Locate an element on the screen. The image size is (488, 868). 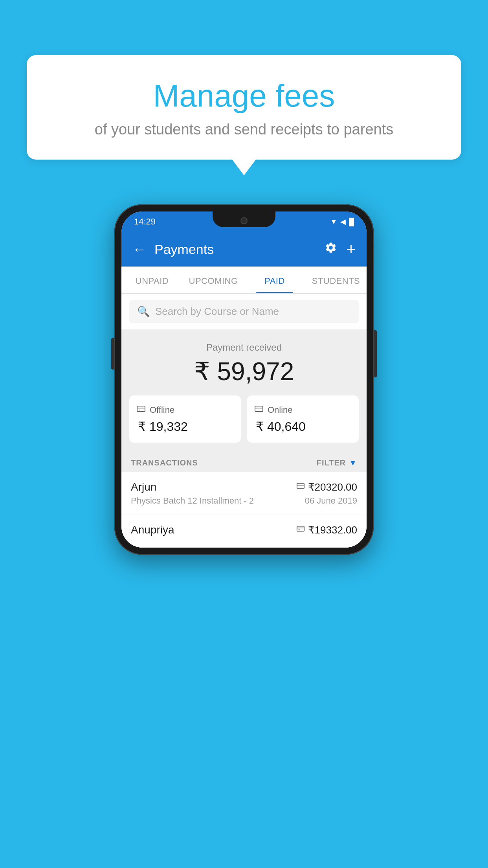
transactions-label: TRANSACTIONS is located at coordinates (164, 463).